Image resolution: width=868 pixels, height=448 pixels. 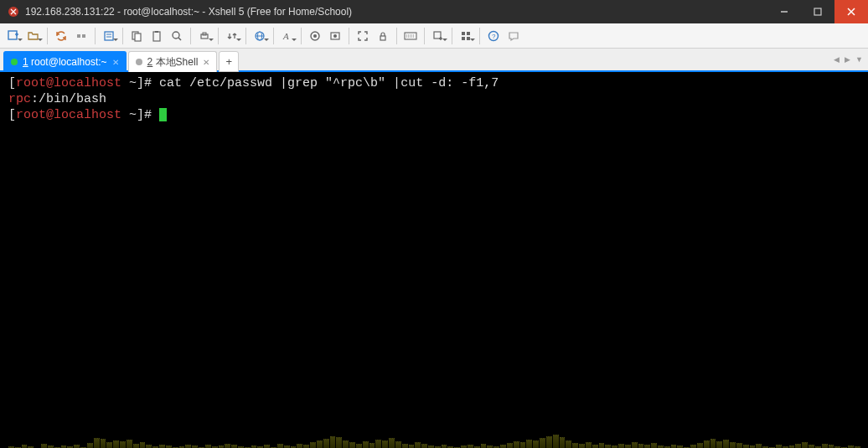 What do you see at coordinates (61, 36) in the screenshot?
I see `reconnect-icon` at bounding box center [61, 36].